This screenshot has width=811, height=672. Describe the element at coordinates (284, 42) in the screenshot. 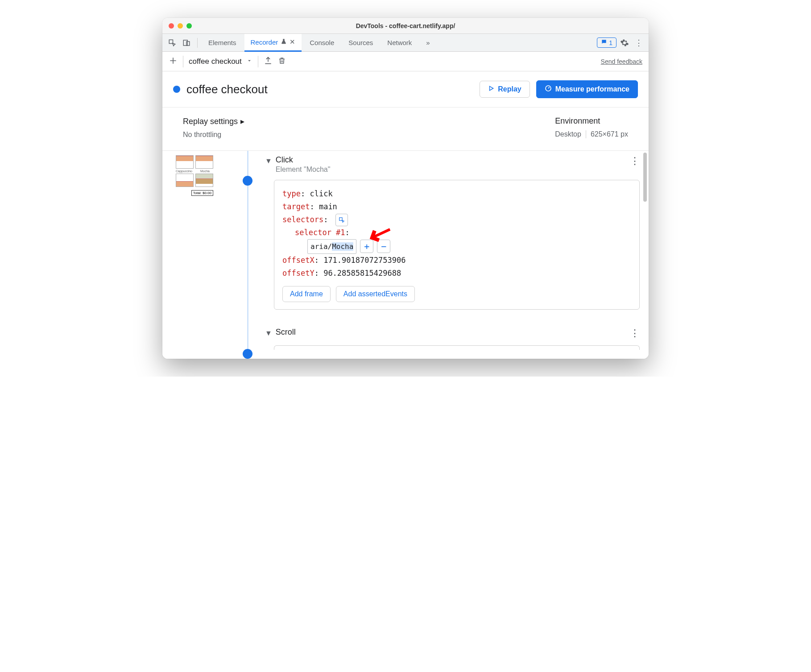

I see `flask-icon` at that location.